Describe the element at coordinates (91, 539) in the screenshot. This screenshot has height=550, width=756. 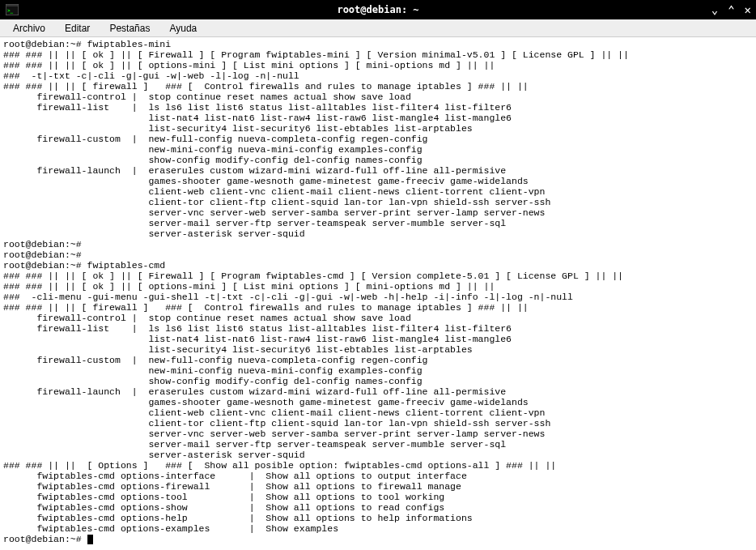
I see `cursor` at that location.